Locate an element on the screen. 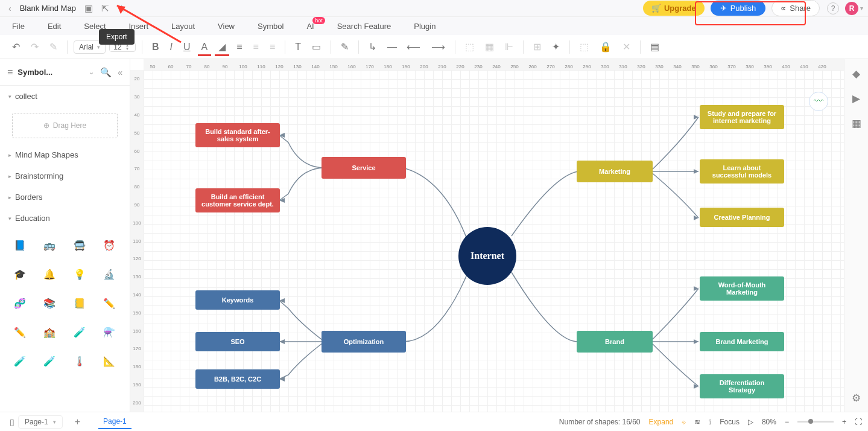 The width and height of the screenshot is (868, 431). format-painter-button: ✎ is located at coordinates (53, 47).